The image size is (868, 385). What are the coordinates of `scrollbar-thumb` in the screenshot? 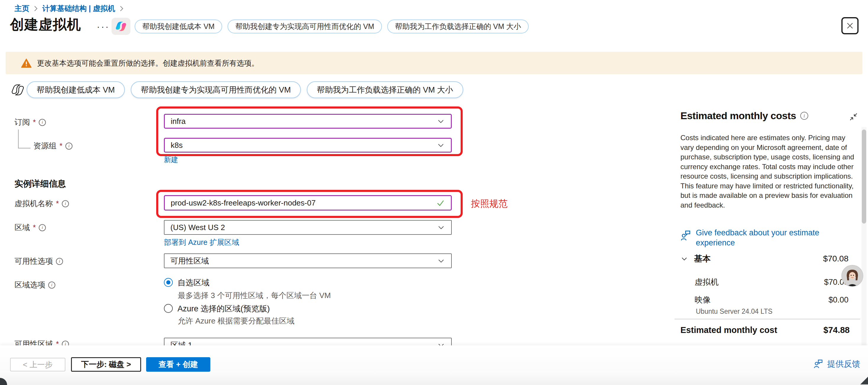 It's located at (864, 177).